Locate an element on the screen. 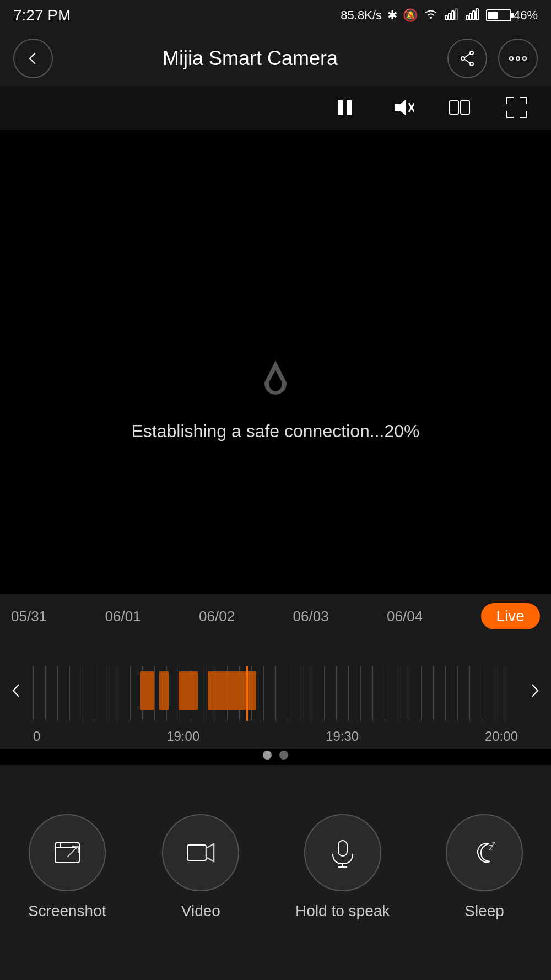 The height and width of the screenshot is (980, 551). more-button is located at coordinates (518, 58).